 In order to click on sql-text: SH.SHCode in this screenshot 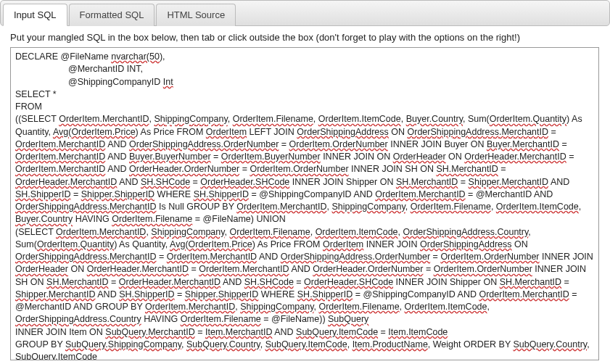, I will do `click(165, 182)`.